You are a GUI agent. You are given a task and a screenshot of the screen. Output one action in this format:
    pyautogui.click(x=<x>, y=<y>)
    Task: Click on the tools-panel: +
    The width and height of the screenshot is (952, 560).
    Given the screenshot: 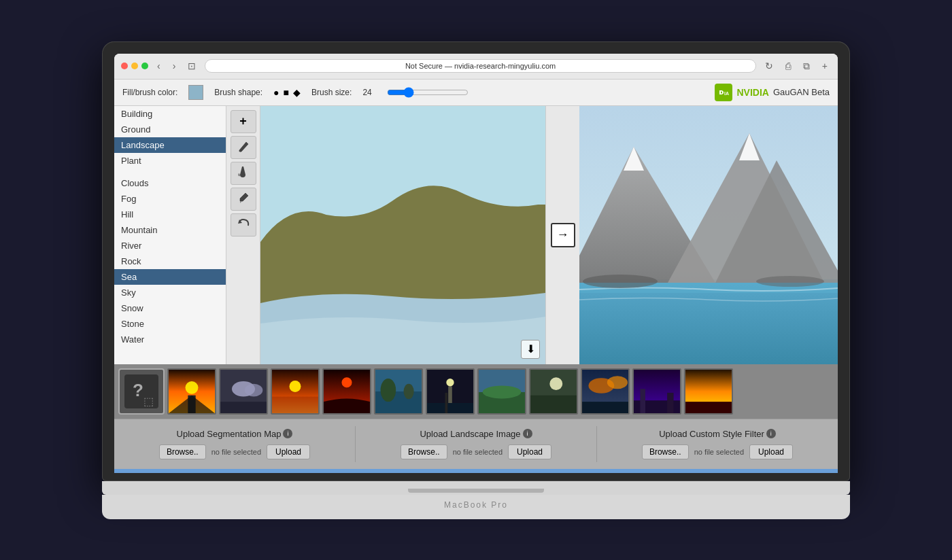 What is the action you would take?
    pyautogui.click(x=243, y=235)
    